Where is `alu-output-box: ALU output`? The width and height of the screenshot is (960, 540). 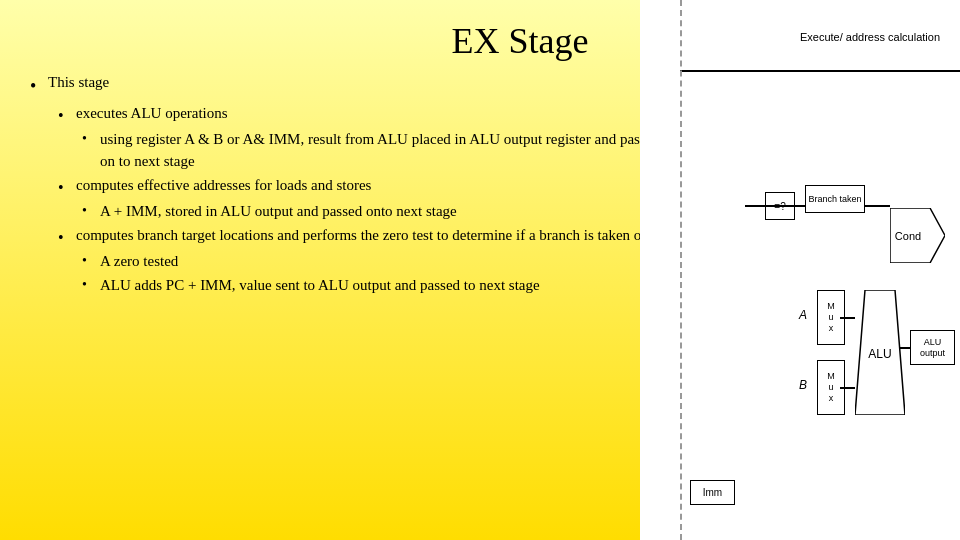
alu-output-box: ALU output is located at coordinates (932, 348).